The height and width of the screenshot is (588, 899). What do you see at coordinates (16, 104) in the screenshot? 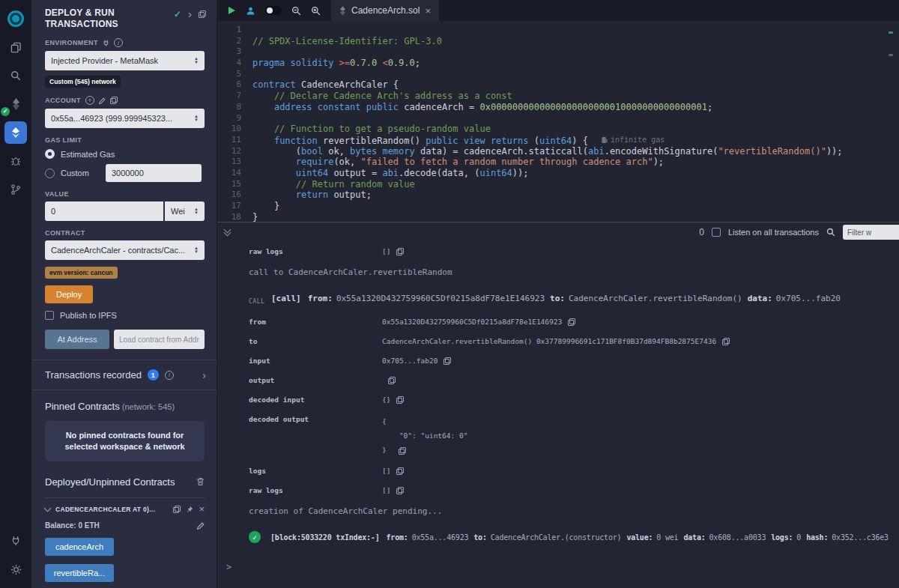
I see `compiler-icon: ✓` at bounding box center [16, 104].